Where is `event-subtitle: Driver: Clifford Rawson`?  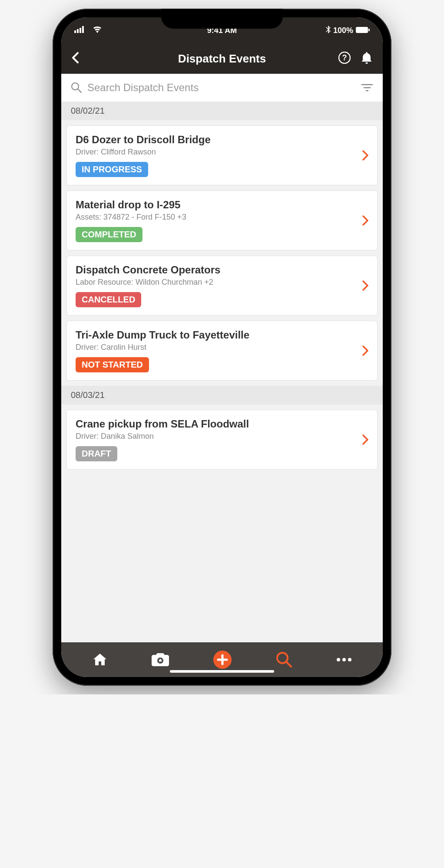
event-subtitle: Driver: Clifford Rawson is located at coordinates (219, 152).